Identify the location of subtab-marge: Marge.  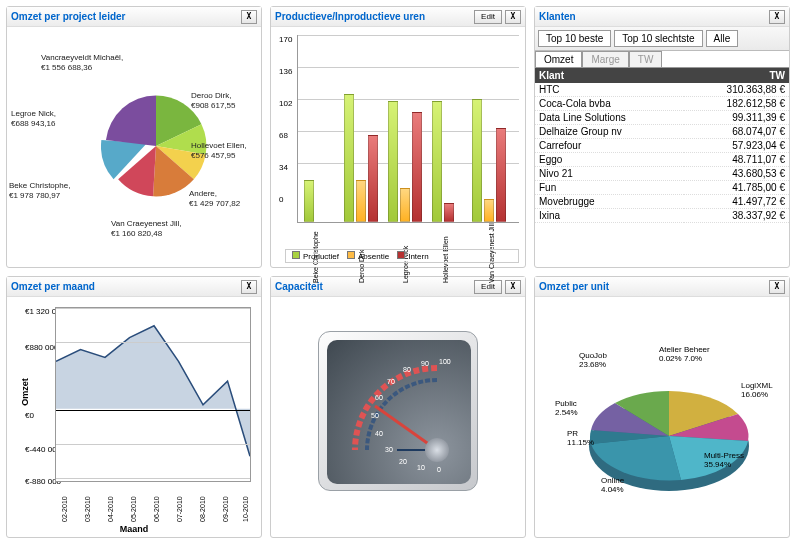
(605, 59).